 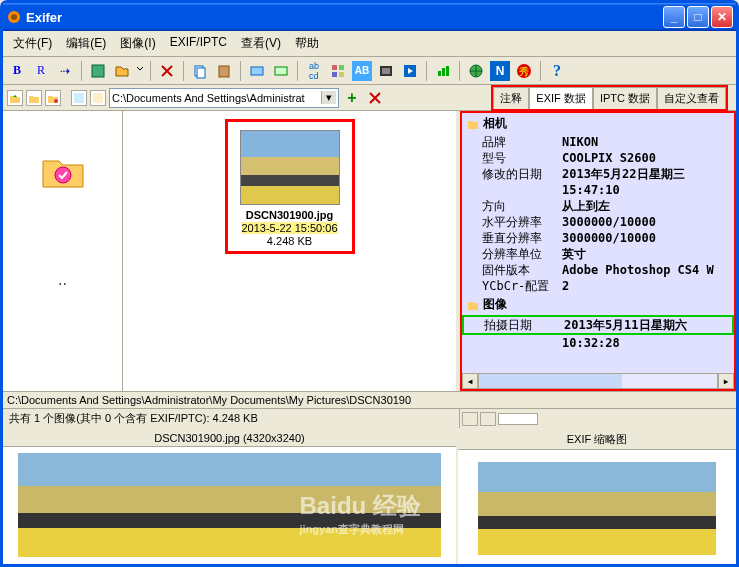 What do you see at coordinates (17, 71) in the screenshot?
I see `bold-button: B` at bounding box center [17, 71].